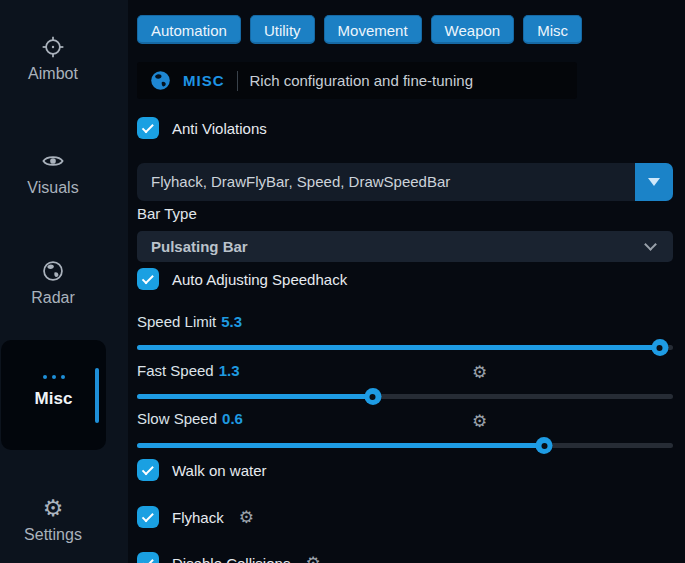  What do you see at coordinates (177, 418) in the screenshot?
I see `slider-label-text: Slow Speed` at bounding box center [177, 418].